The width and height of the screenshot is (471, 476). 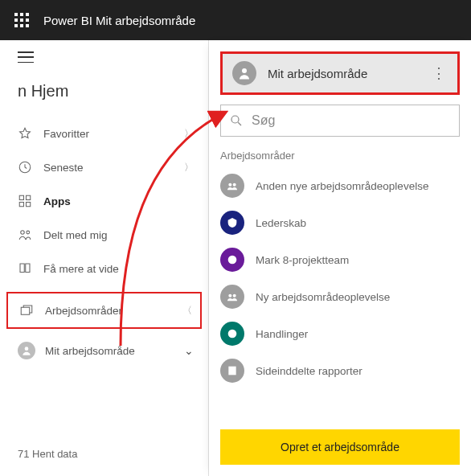 What do you see at coordinates (47, 453) in the screenshot?
I see `get-data-link: 71 Hent data` at bounding box center [47, 453].